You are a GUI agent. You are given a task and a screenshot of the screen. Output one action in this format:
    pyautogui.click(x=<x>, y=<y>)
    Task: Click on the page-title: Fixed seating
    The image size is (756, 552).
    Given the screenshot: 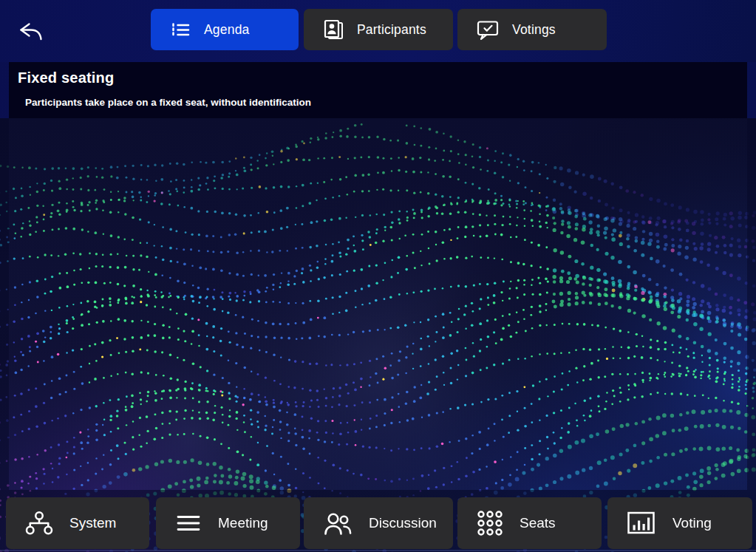 What is the action you would take?
    pyautogui.click(x=383, y=78)
    